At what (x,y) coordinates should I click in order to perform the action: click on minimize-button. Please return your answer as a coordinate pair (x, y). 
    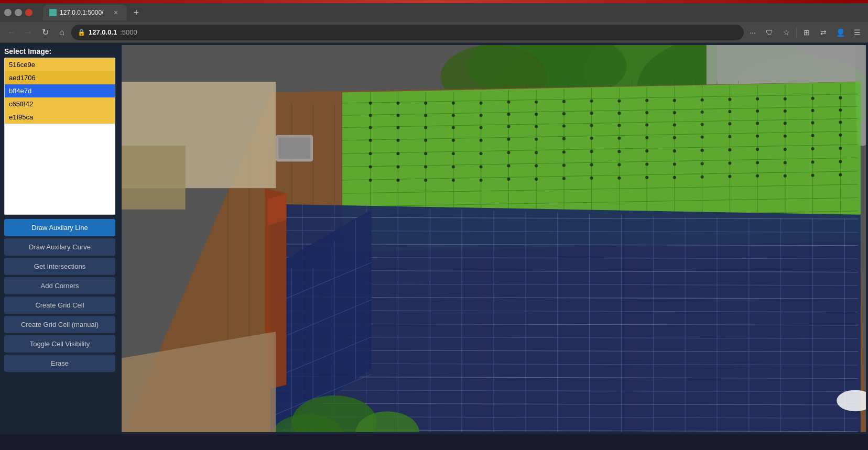
    Looking at the image, I should click on (8, 13).